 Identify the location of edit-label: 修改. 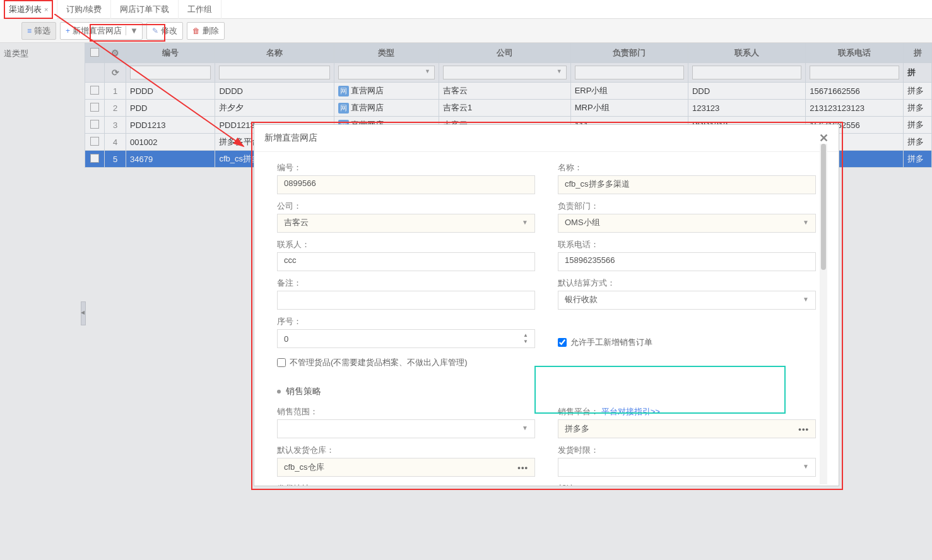
(169, 31).